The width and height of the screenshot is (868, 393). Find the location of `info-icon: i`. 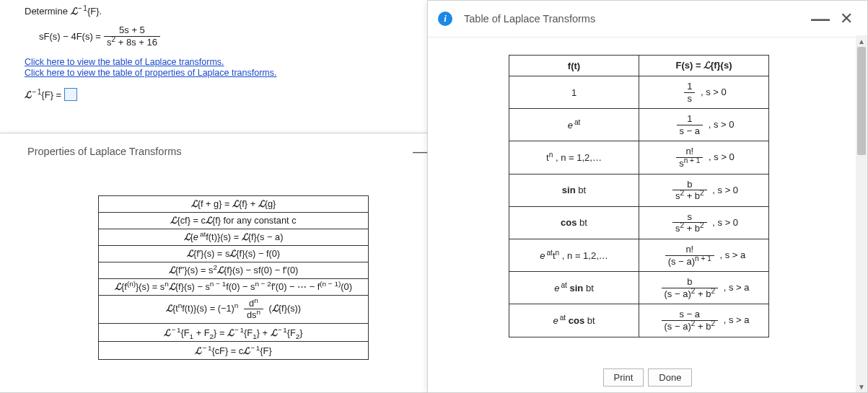

info-icon: i is located at coordinates (445, 19).